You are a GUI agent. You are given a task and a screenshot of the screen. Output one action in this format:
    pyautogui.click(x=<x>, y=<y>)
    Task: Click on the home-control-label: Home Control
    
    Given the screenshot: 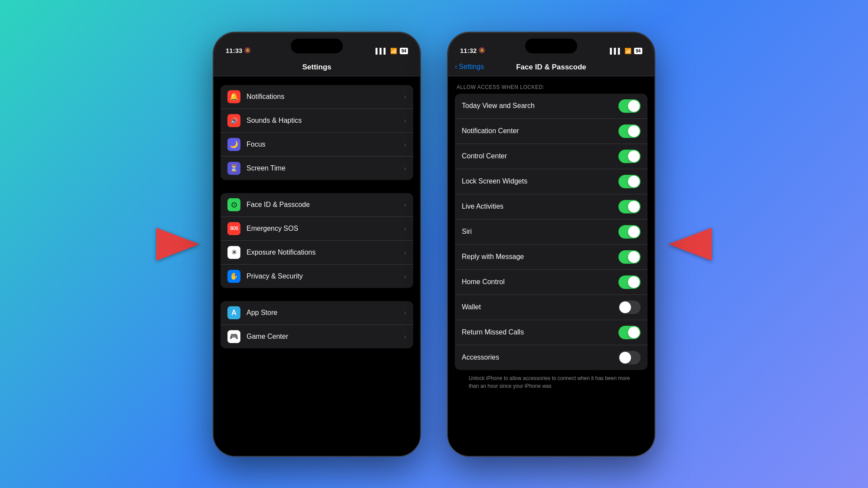 What is the action you would take?
    pyautogui.click(x=540, y=282)
    